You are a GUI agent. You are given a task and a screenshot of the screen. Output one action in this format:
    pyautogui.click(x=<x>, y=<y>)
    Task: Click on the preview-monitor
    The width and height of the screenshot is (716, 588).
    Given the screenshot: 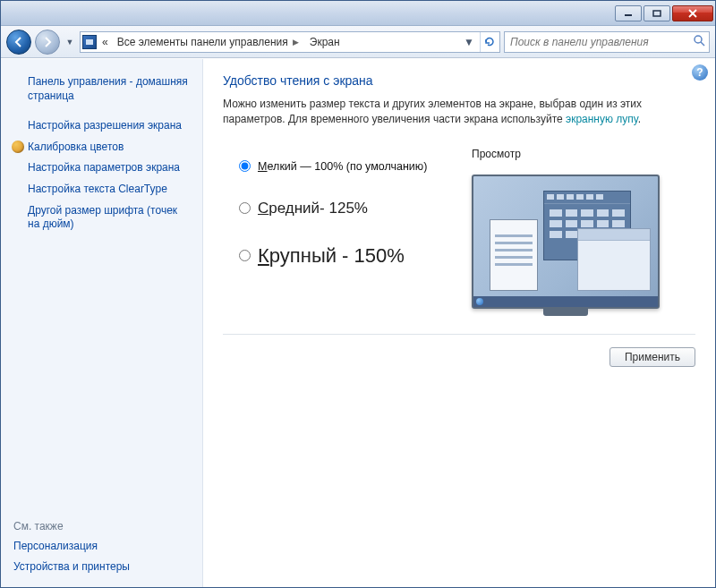 What is the action you would take?
    pyautogui.click(x=566, y=242)
    